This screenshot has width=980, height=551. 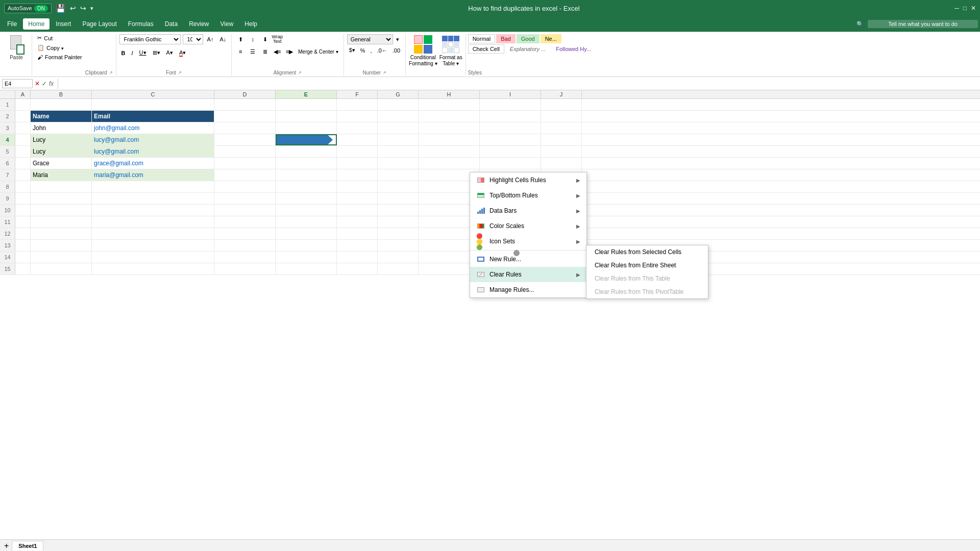 I want to click on align-top-btn: ⬆, so click(x=240, y=39).